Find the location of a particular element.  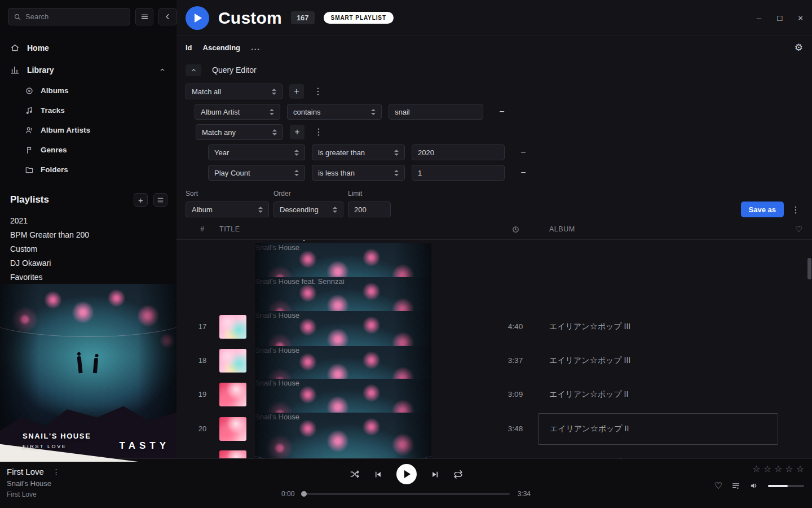

rule-operator-select: is less than is located at coordinates (359, 173).